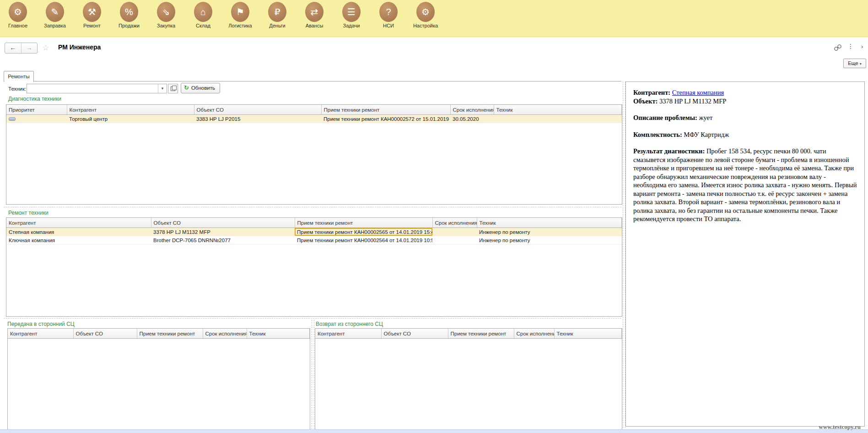 This screenshot has height=433, width=868. What do you see at coordinates (12, 119) in the screenshot?
I see `priority-icon` at bounding box center [12, 119].